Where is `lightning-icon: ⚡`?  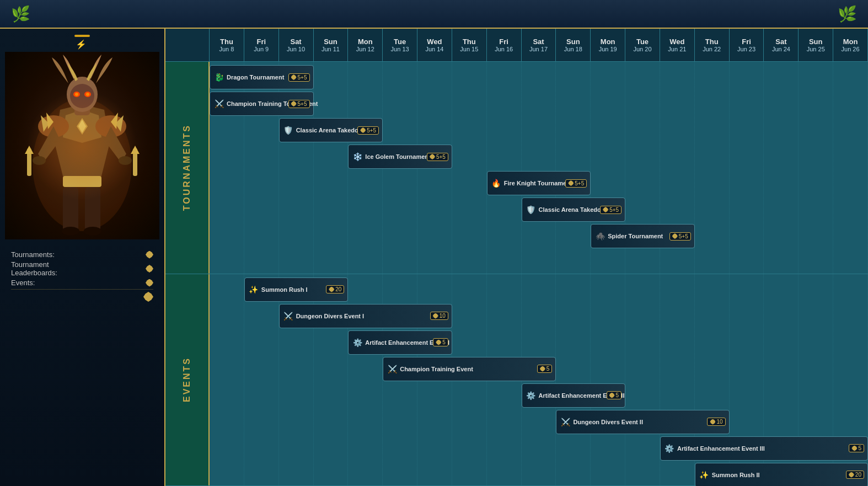
lightning-icon: ⚡ is located at coordinates (81, 44).